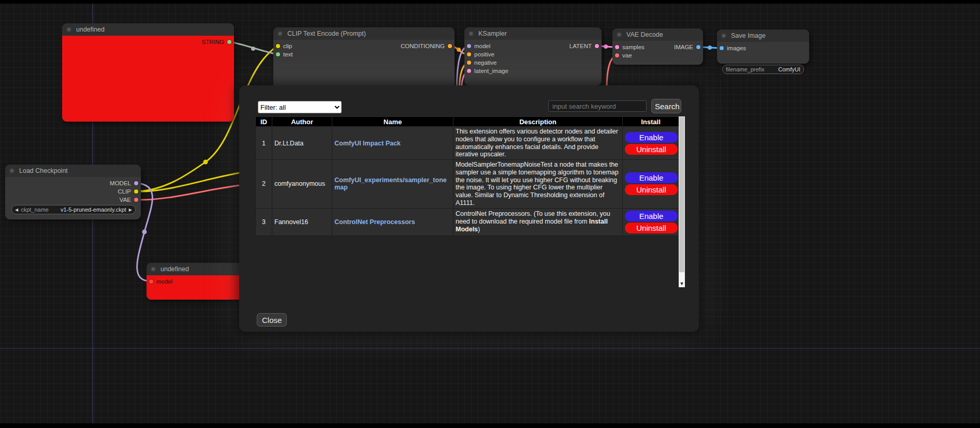  Describe the element at coordinates (73, 192) in the screenshot. I see `node-load-checkpoint: Load Checkpoint MODEL CLIP VAE ◀ ckpt_na…` at that location.